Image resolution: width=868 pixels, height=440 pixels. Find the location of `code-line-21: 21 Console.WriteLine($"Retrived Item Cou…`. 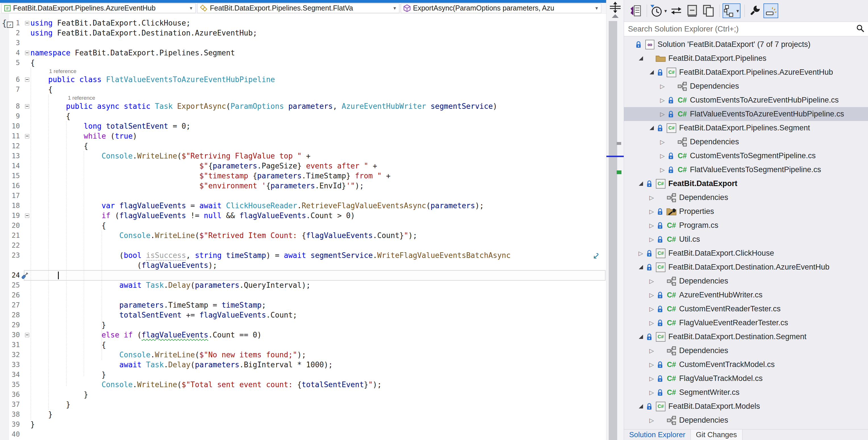

code-line-21: 21 Console.WriteLine($"Retrived Item Cou… is located at coordinates (303, 236).